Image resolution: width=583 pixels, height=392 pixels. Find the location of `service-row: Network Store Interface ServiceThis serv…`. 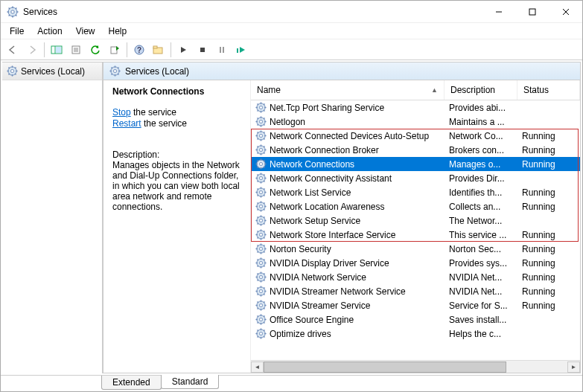

service-row: Network Store Interface ServiceThis serv… is located at coordinates (415, 235).